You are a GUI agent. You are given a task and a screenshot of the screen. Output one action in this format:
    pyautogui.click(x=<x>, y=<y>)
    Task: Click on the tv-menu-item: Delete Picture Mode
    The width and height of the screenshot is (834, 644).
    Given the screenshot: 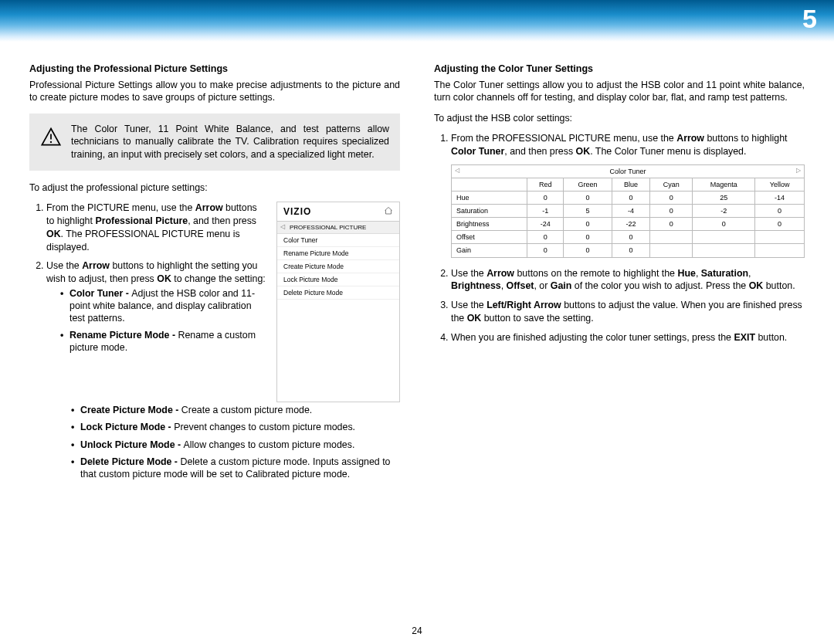 What is the action you would take?
    pyautogui.click(x=338, y=293)
    